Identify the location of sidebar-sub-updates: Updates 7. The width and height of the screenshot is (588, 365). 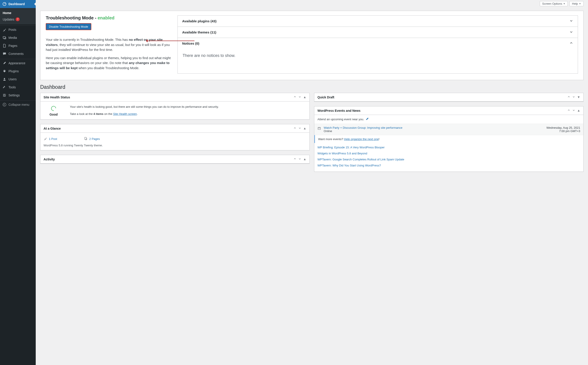
(18, 19).